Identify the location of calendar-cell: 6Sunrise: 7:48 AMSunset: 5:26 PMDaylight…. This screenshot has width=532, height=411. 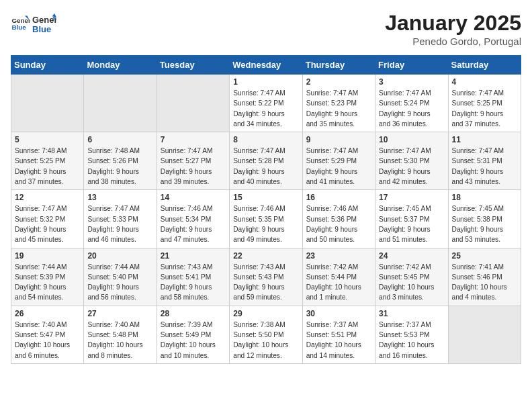
(120, 161).